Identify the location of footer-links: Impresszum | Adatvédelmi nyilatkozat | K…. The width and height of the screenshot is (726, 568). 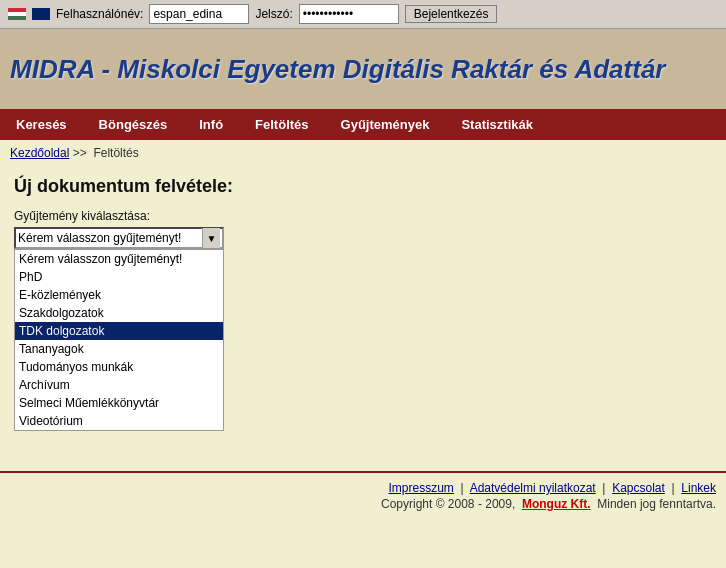
(363, 488).